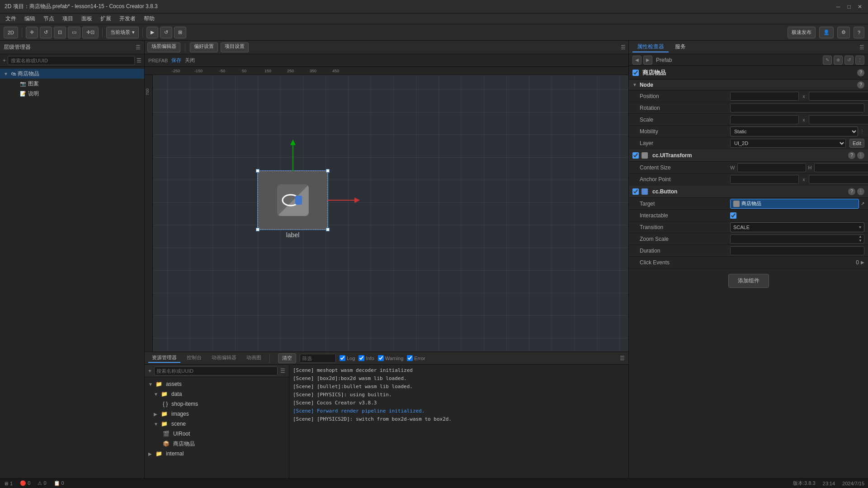 The width and height of the screenshot is (868, 488). Describe the element at coordinates (838, 120) in the screenshot. I see `scale-y-input: 1` at that location.